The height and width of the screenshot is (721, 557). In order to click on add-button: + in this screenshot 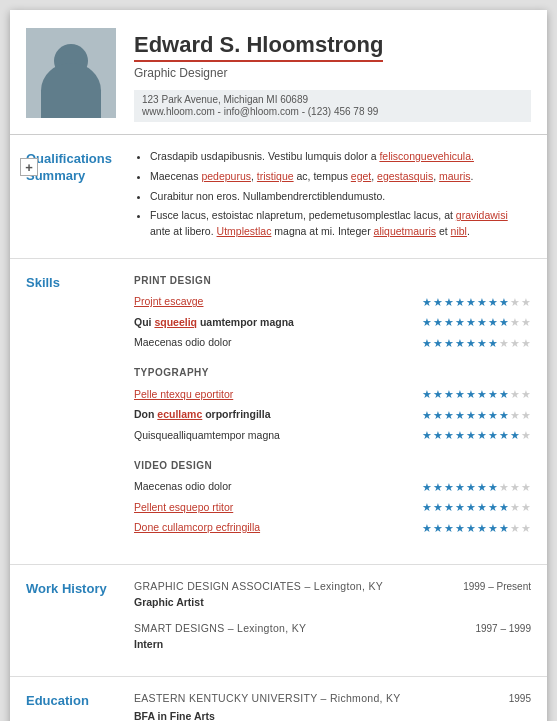, I will do `click(29, 167)`.